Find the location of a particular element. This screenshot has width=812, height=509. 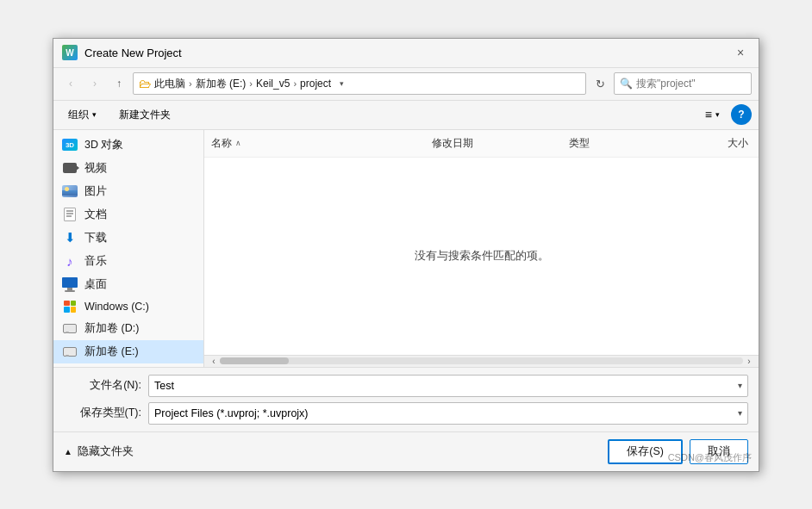

filename-input is located at coordinates (447, 386).